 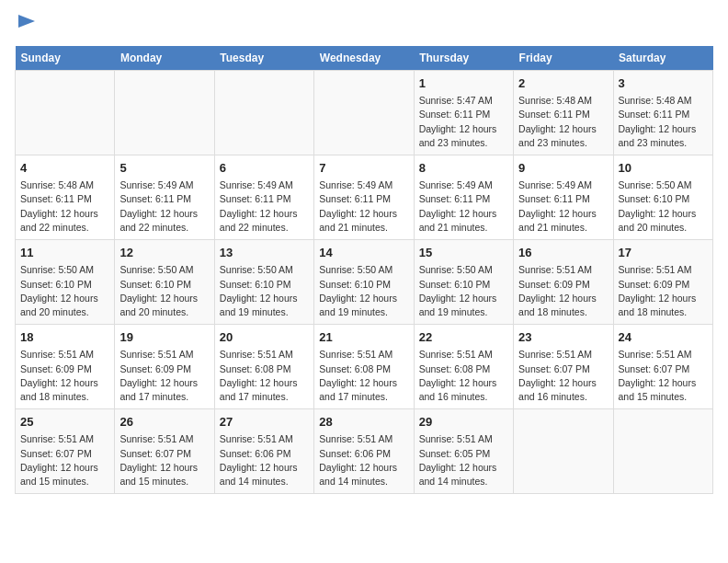 What do you see at coordinates (64, 253) in the screenshot?
I see `day-number: 11` at bounding box center [64, 253].